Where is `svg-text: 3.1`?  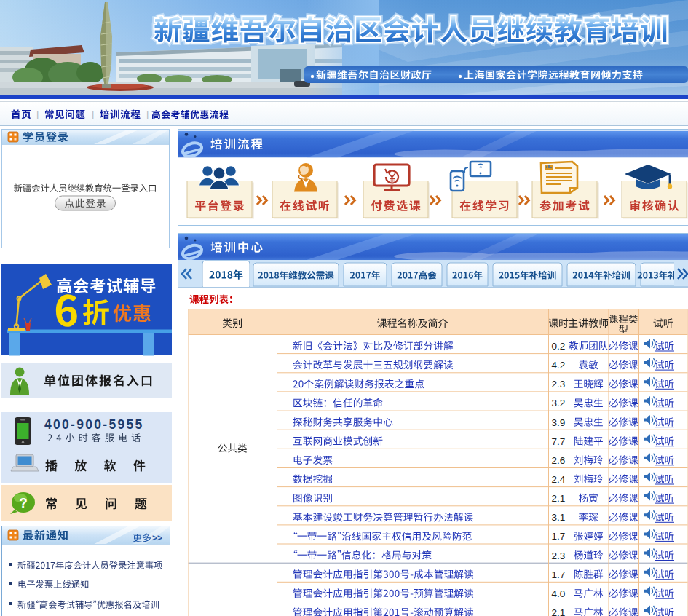
svg-text: 3.1 is located at coordinates (559, 517).